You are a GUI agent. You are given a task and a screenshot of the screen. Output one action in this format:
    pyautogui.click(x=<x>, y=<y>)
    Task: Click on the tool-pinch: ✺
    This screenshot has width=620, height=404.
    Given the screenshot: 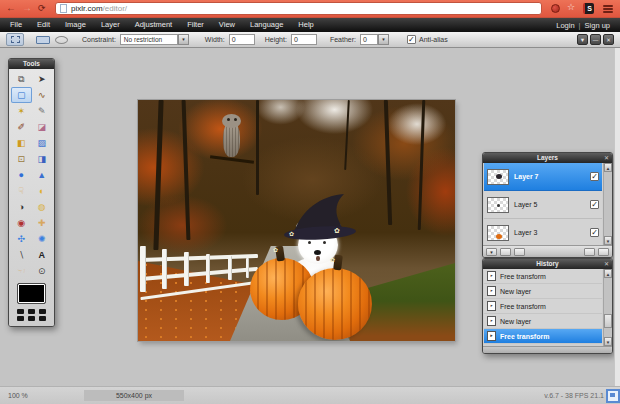 What is the action you would take?
    pyautogui.click(x=42, y=239)
    